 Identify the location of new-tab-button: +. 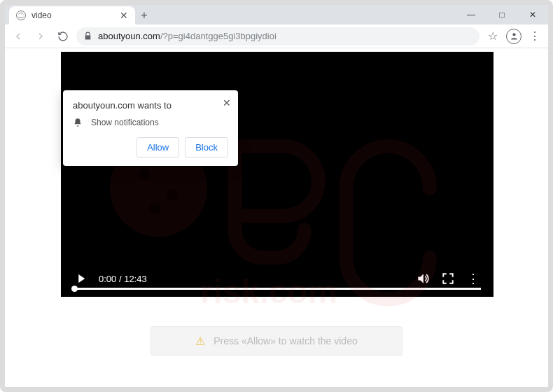
(144, 15).